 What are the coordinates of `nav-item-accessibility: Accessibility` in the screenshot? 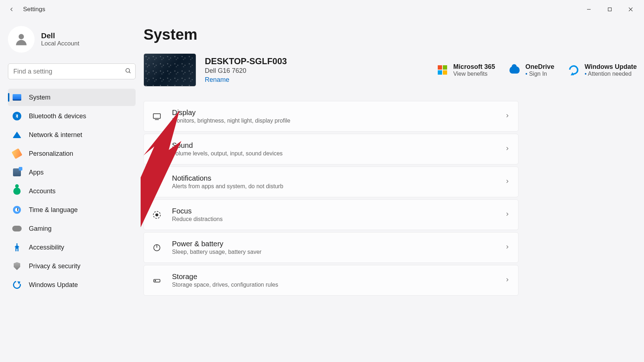 It's located at (72, 247).